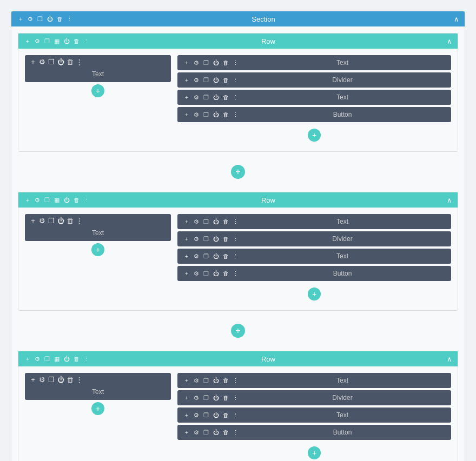 This screenshot has width=476, height=461. What do you see at coordinates (67, 41) in the screenshot?
I see `row1-power-icon: ⏻` at bounding box center [67, 41].